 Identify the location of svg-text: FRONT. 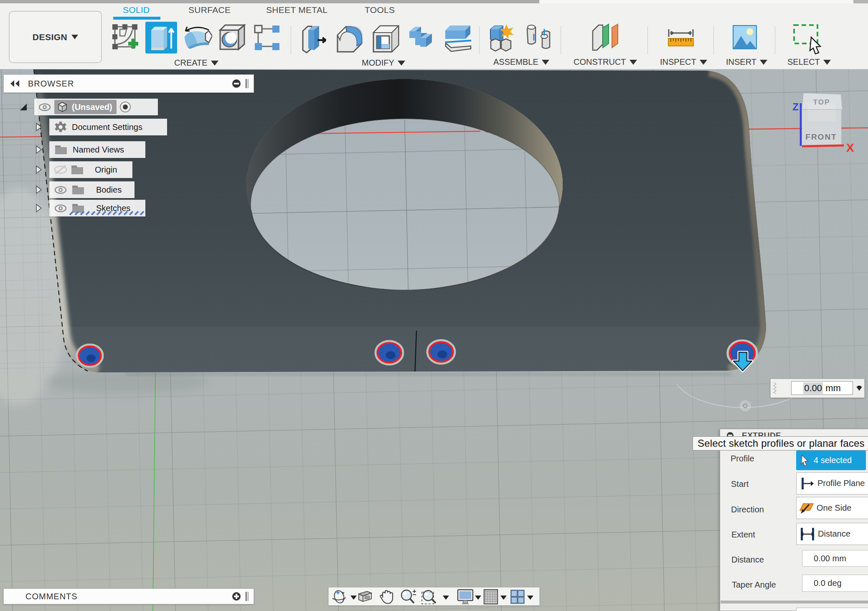
(821, 137).